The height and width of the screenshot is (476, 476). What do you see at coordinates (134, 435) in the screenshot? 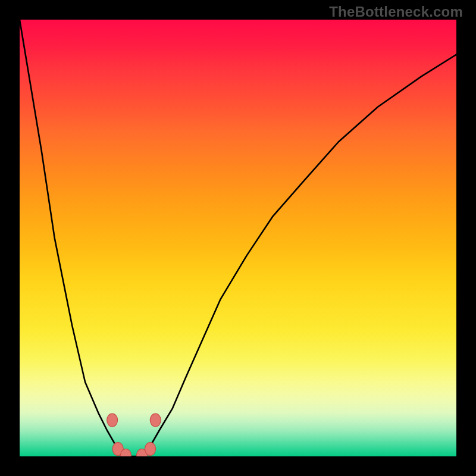
I see `dot-layer` at bounding box center [134, 435].